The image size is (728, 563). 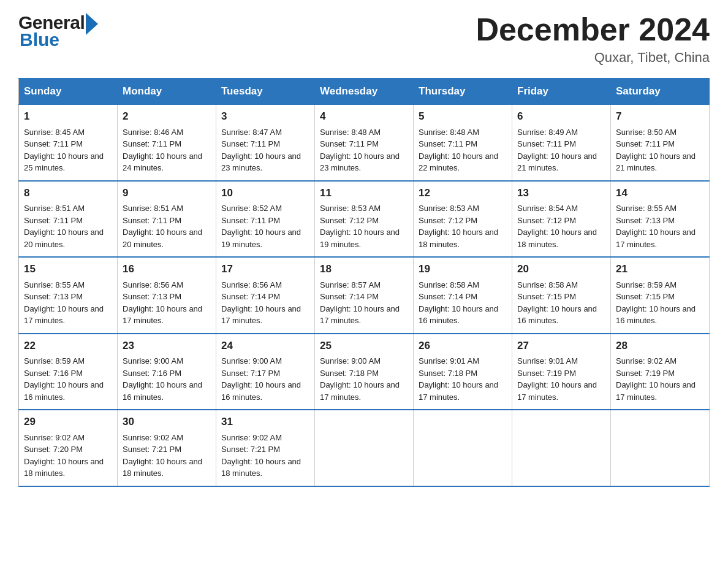 What do you see at coordinates (69, 448) in the screenshot?
I see `calendar-cell: 29 Sunrise: 9:02 AM Sunset: 7:20 PM Dayl…` at bounding box center [69, 448].